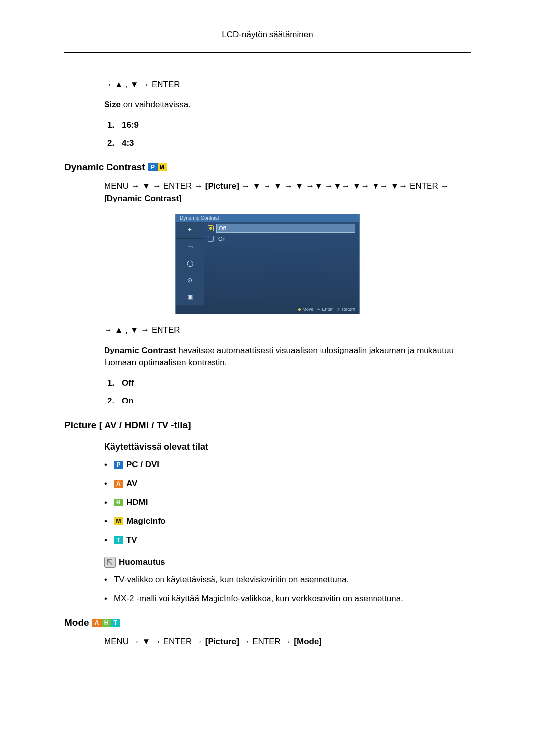 The image size is (535, 756). Describe the element at coordinates (190, 281) in the screenshot. I see `osd-icon-4: ⊙` at that location.